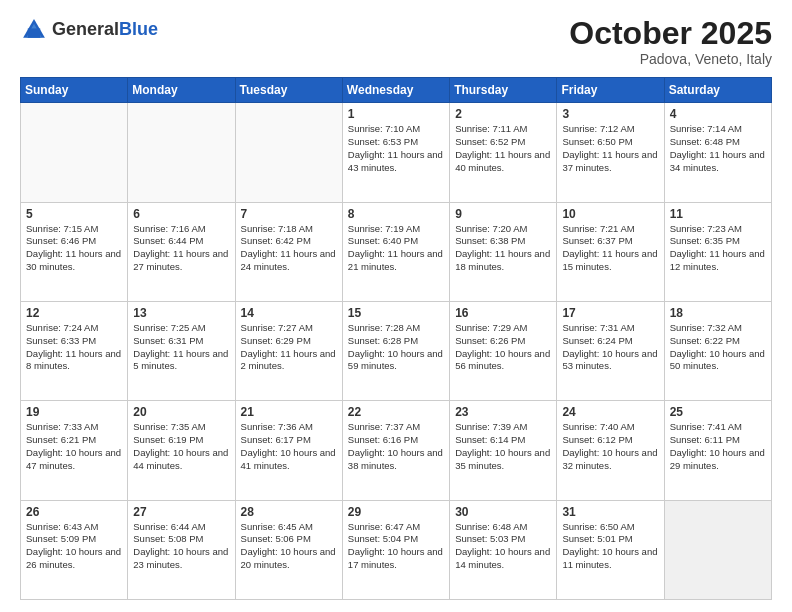  I want to click on day-number: 10, so click(610, 214).